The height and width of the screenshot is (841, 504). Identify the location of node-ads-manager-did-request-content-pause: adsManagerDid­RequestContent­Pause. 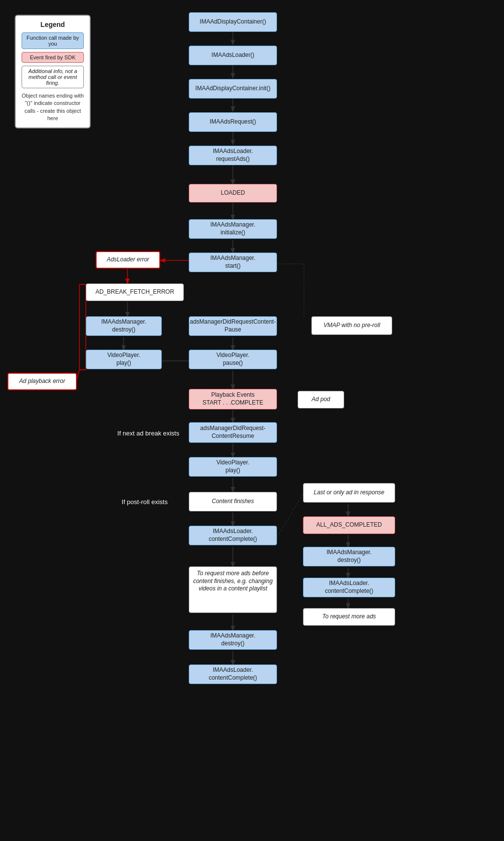
(233, 326).